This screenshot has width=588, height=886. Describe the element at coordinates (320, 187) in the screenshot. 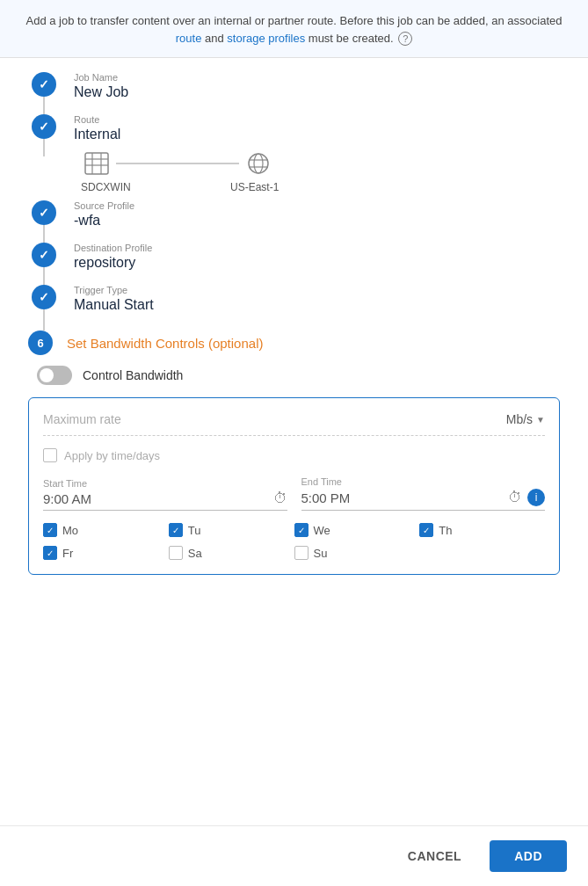

I see `route-labels: SDCXWIN US-East-1` at that location.